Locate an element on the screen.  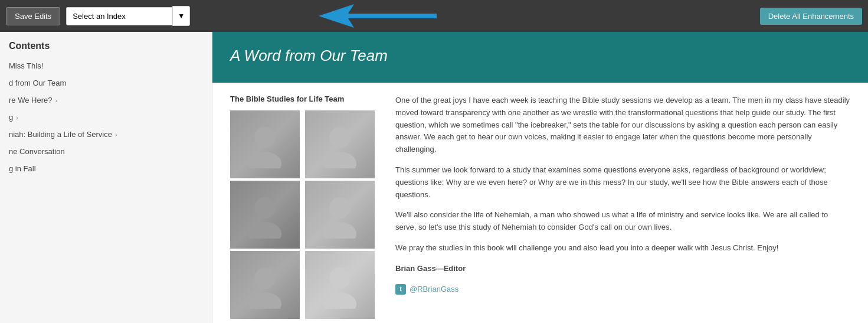
blue-arrow-indicator is located at coordinates (378, 16).